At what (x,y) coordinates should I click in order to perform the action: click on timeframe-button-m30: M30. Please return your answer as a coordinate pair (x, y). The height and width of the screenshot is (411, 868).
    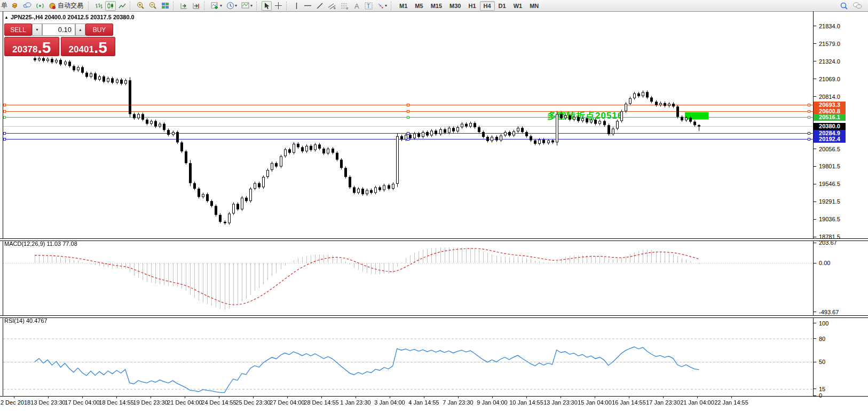
    Looking at the image, I should click on (455, 6).